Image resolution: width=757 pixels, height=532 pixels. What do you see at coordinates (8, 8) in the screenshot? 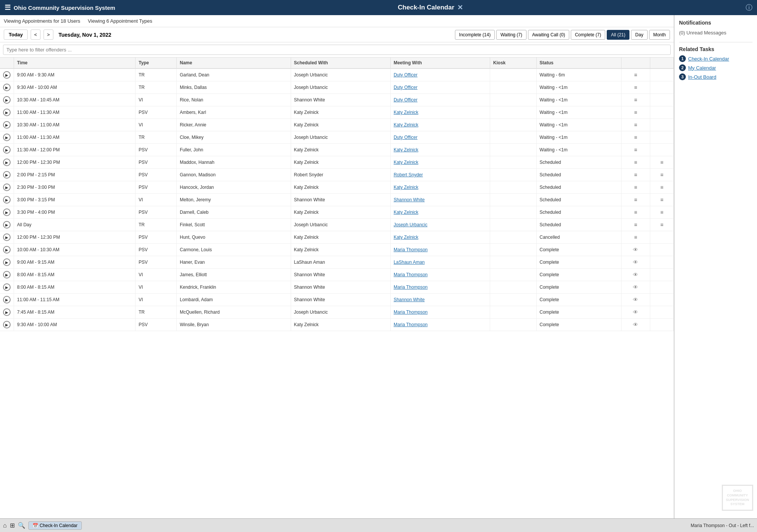
I see `hamburger-icon: ☰` at bounding box center [8, 8].